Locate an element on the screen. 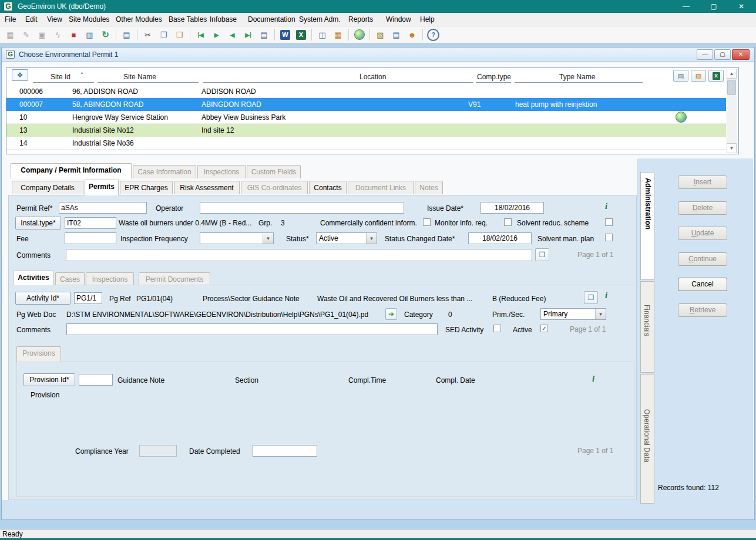 The width and height of the screenshot is (756, 540). issue-date-input is located at coordinates (512, 208).